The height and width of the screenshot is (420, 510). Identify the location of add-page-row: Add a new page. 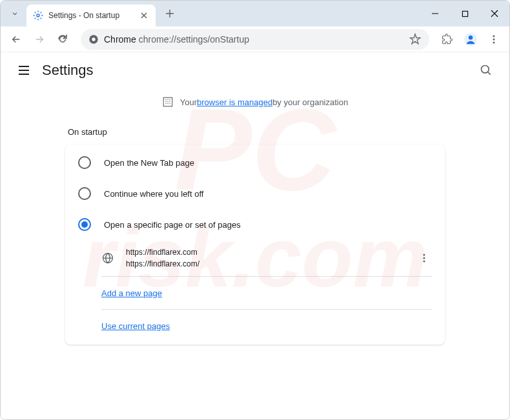
(255, 293).